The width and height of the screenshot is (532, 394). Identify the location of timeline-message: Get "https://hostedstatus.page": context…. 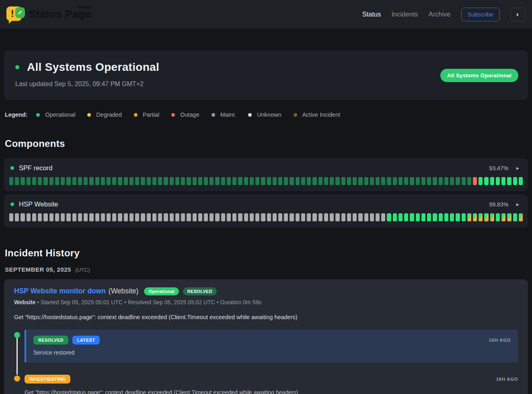
(271, 392).